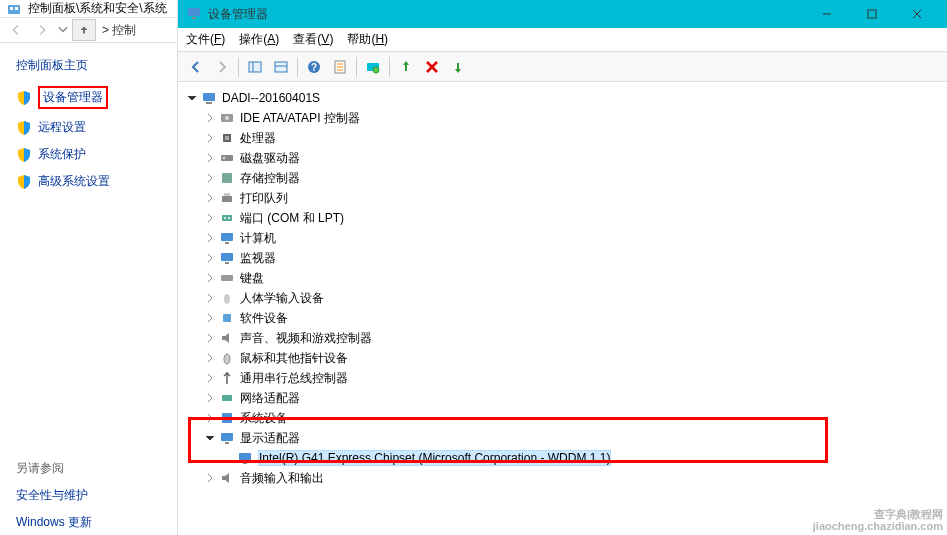  Describe the element at coordinates (96, 98) in the screenshot. I see `sidebar-item-0: 设备管理器` at that location.